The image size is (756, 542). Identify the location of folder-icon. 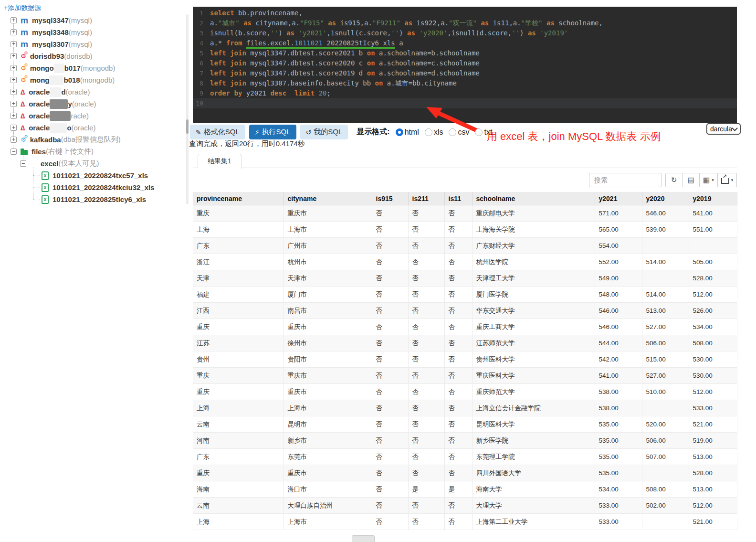
(24, 153).